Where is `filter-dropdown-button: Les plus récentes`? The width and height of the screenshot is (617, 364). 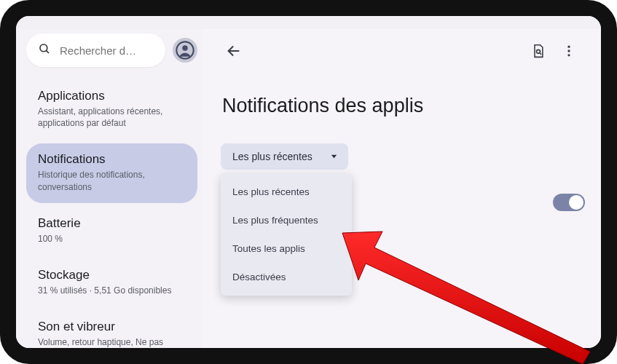 filter-dropdown-button: Les plus récentes is located at coordinates (284, 157).